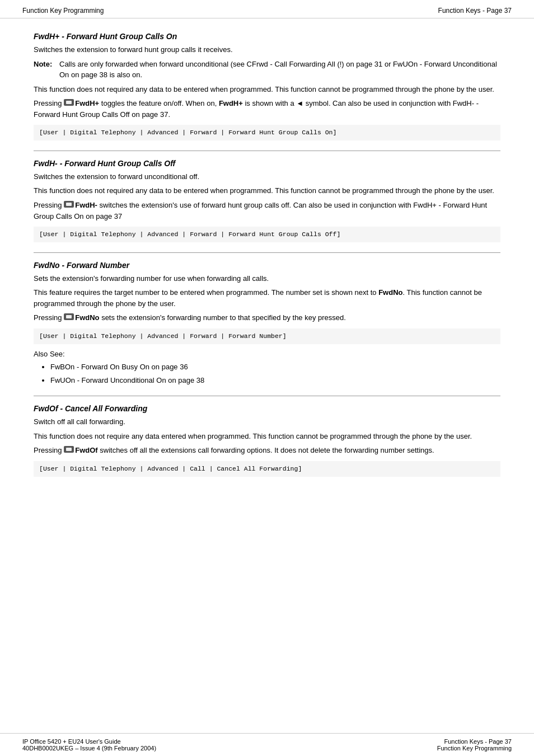 This screenshot has height=756, width=534. I want to click on fwdh-minus-para2: This function does not required any data…, so click(267, 191).